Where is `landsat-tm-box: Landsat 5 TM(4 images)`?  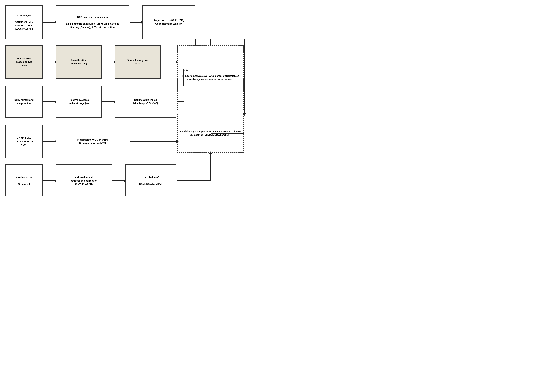
landsat-tm-box: Landsat 5 TM(4 images) is located at coordinates (24, 180).